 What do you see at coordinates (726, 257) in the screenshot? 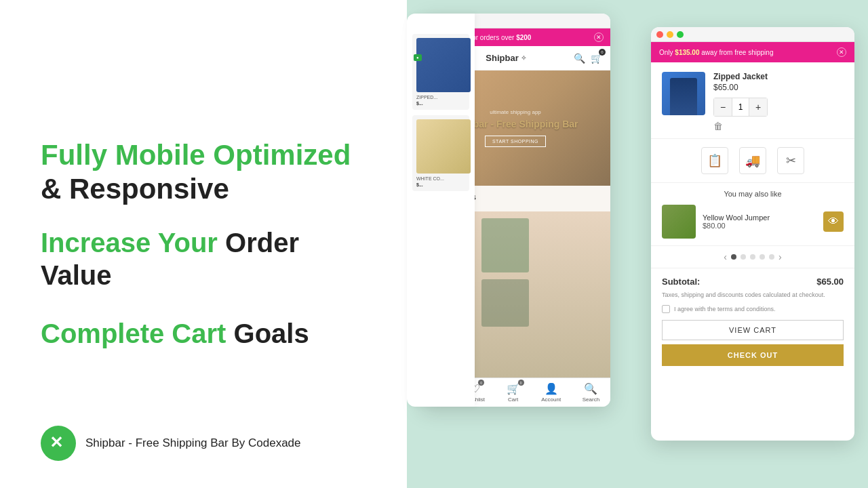
I see `carousel-prev-arrow: ‹` at bounding box center [726, 257].